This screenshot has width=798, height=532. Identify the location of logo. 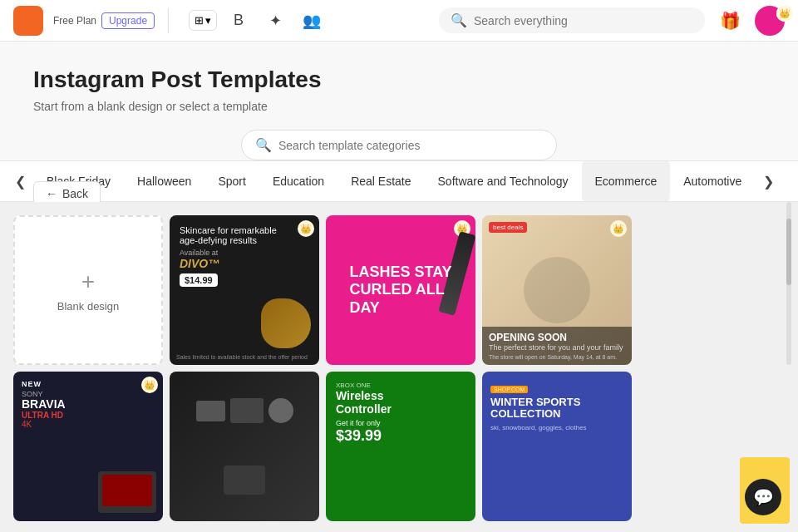
(28, 21).